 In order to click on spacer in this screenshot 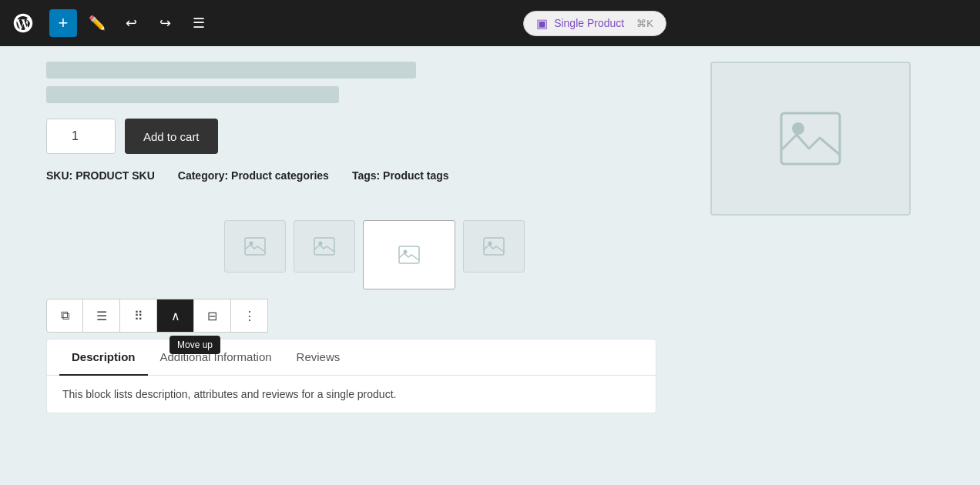, I will do `click(351, 201)`.